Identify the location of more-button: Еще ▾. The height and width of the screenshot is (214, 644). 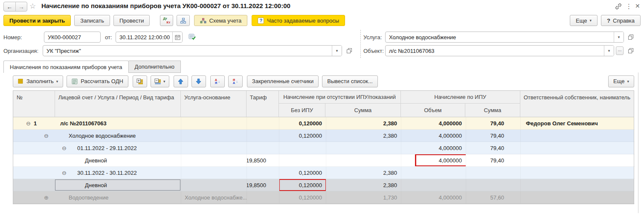
(583, 20).